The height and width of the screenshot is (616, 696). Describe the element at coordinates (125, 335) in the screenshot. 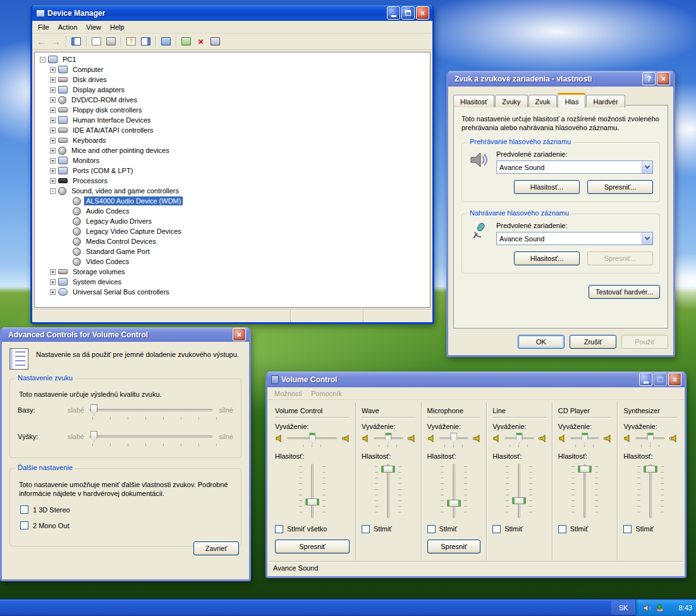

I see `advanced-controls-titlebar: Advanced Controls for Volume Control ×` at that location.